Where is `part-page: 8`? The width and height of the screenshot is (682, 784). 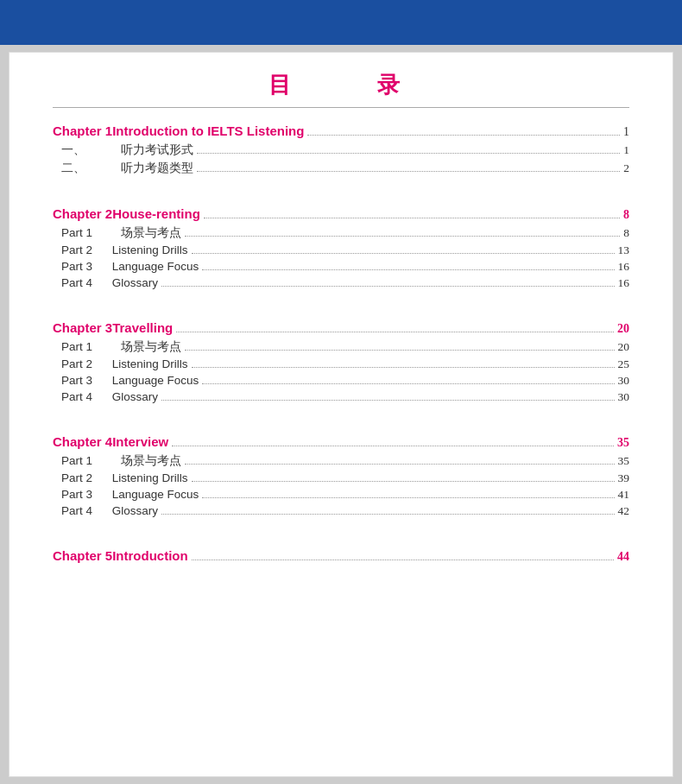
part-page: 8 is located at coordinates (627, 233).